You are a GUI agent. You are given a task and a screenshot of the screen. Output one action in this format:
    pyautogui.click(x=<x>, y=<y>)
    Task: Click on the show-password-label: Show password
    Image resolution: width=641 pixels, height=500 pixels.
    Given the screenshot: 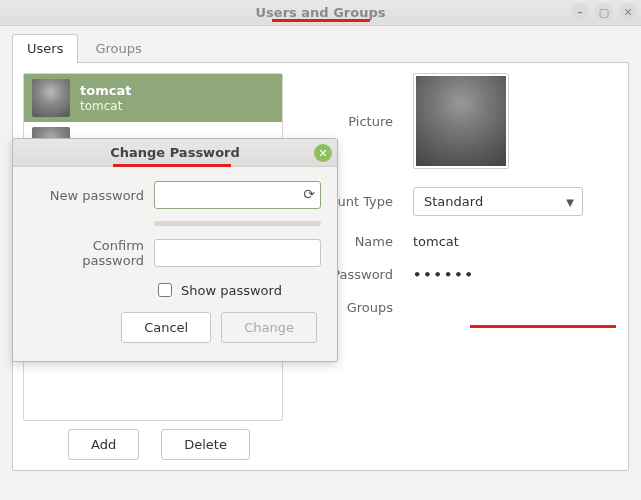 What is the action you would take?
    pyautogui.click(x=232, y=290)
    